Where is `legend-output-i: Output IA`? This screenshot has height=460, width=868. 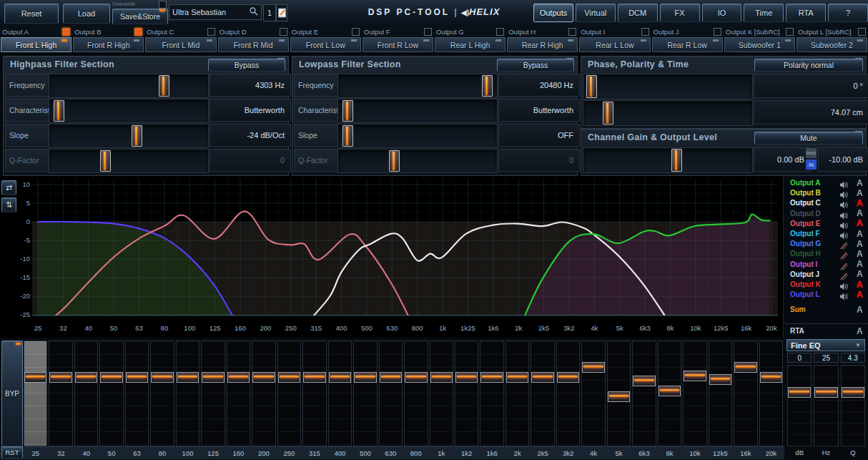 legend-output-i: Output IA is located at coordinates (826, 265).